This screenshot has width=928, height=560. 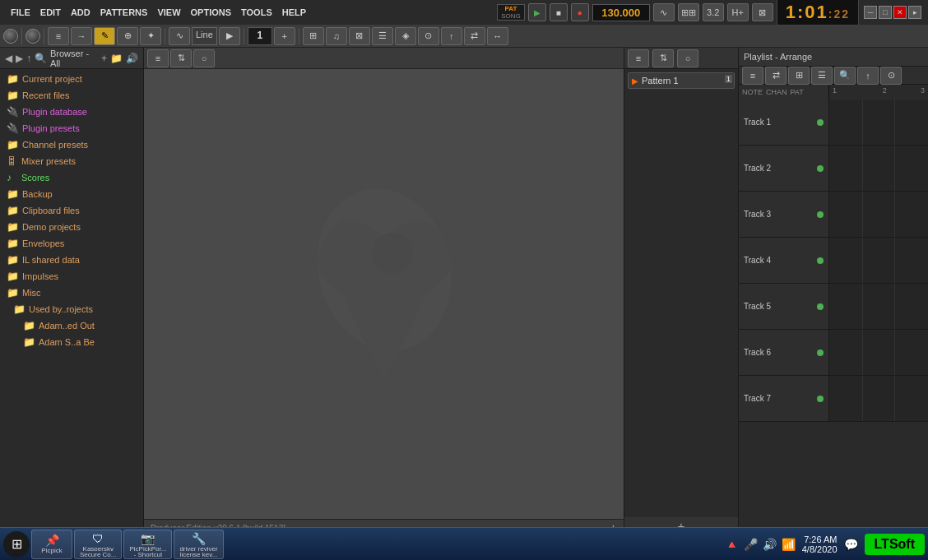 What do you see at coordinates (72, 95) in the screenshot?
I see `sidebar-item-1: 📁Recent files` at bounding box center [72, 95].